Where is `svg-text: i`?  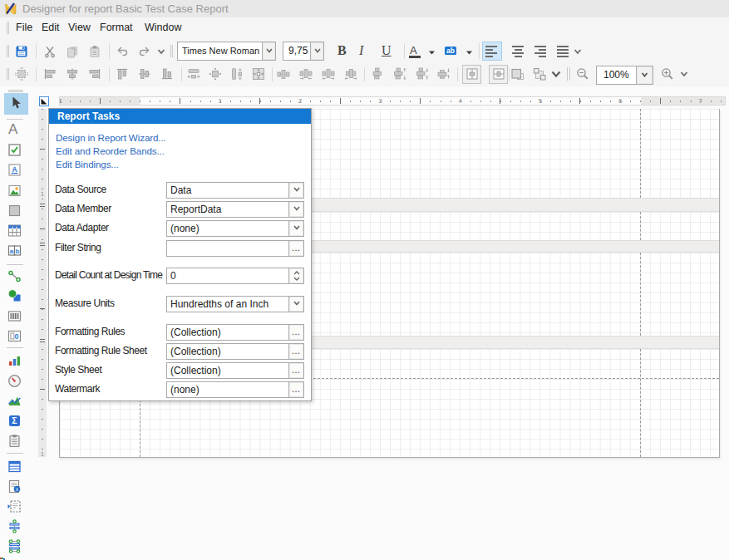 svg-text: i is located at coordinates (17, 489).